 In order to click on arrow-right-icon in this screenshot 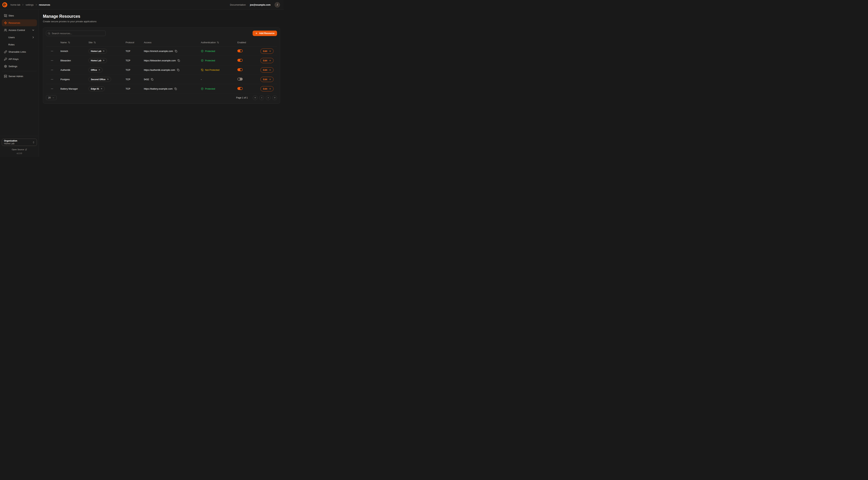, I will do `click(270, 61)`.